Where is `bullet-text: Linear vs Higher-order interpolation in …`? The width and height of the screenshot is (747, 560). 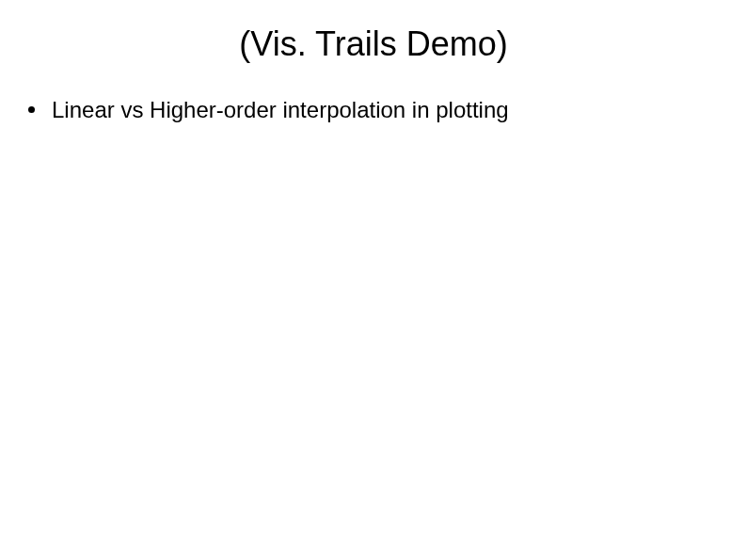 bullet-text: Linear vs Higher-order interpolation in … is located at coordinates (280, 110).